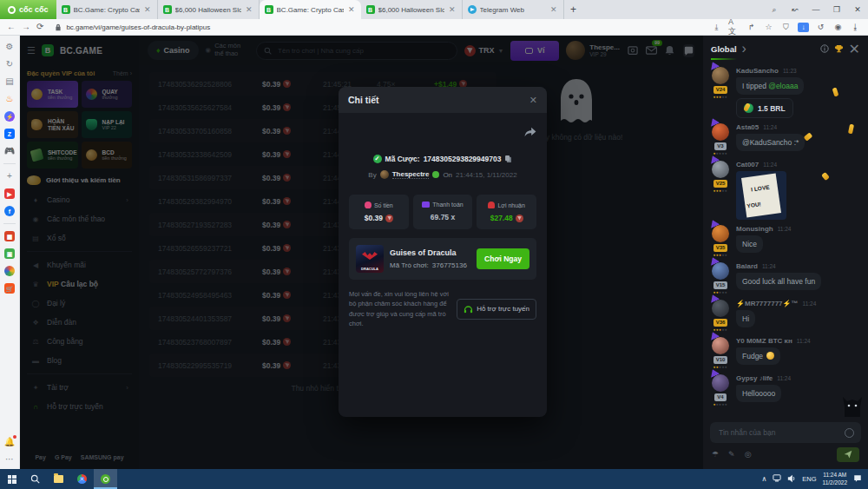 This screenshot has height=489, width=868. I want to click on game-thumbnail: DRACULA, so click(370, 259).